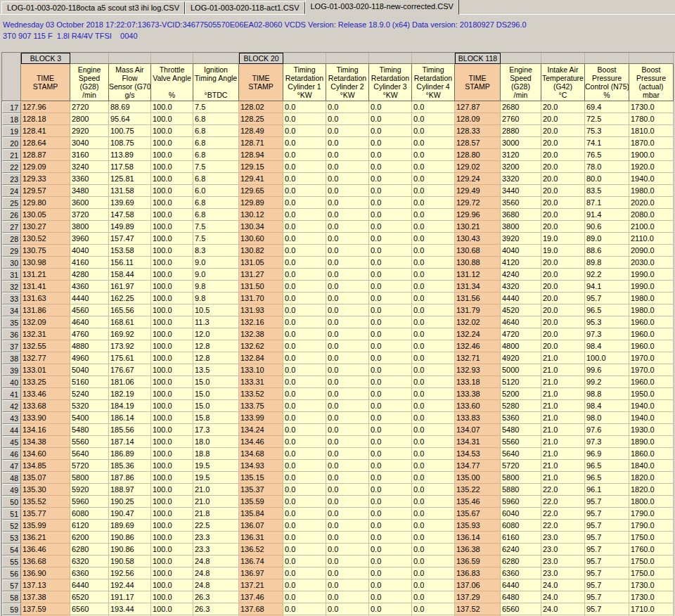 Image resolution: width=675 pixels, height=616 pixels. Describe the element at coordinates (651, 263) in the screenshot. I see `log-cell: 2030.0` at that location.